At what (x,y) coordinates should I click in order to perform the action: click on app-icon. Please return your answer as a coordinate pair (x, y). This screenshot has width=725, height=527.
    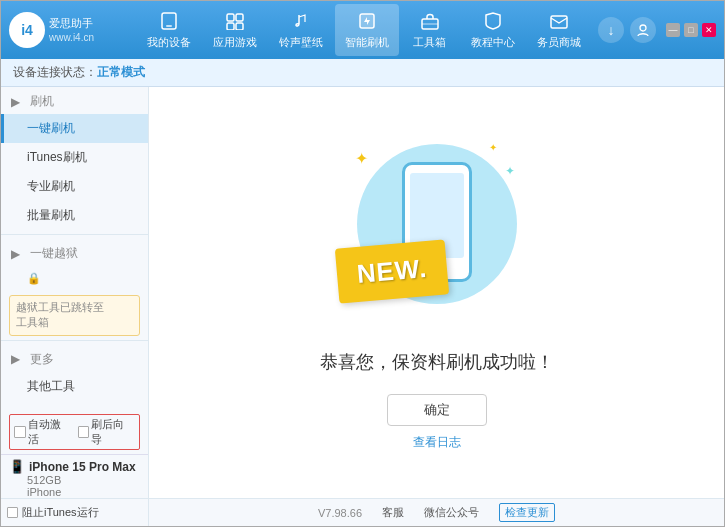
    Looking at the image, I should click on (235, 21).